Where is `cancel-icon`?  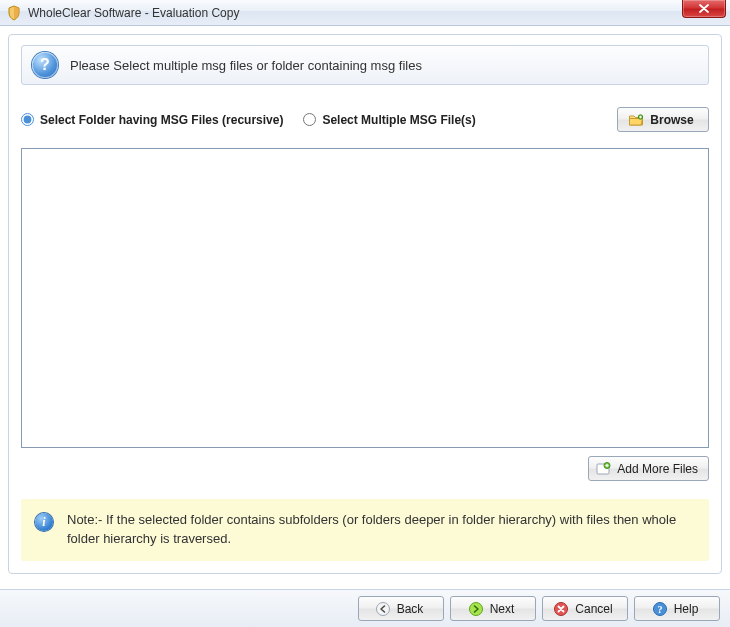 cancel-icon is located at coordinates (561, 609).